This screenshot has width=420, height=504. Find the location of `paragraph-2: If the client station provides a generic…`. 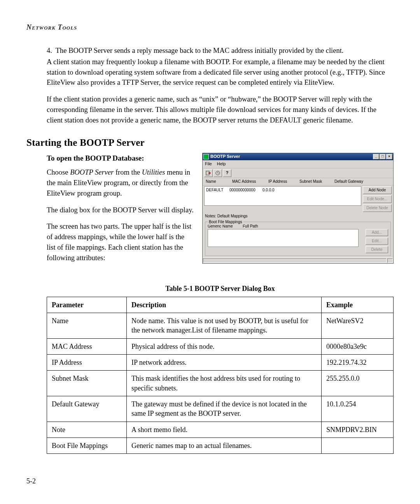

paragraph-2: If the client station provides a generic… is located at coordinates (220, 110).